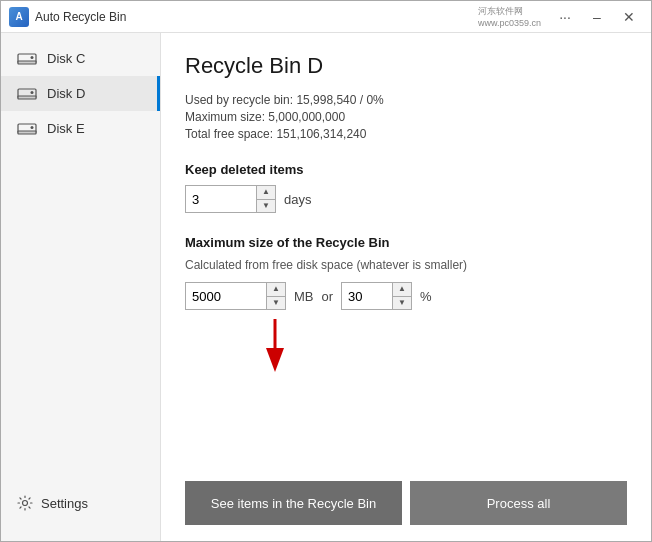 This screenshot has width=652, height=542. I want to click on sidebar-item-disk-c: Disk C, so click(80, 58).